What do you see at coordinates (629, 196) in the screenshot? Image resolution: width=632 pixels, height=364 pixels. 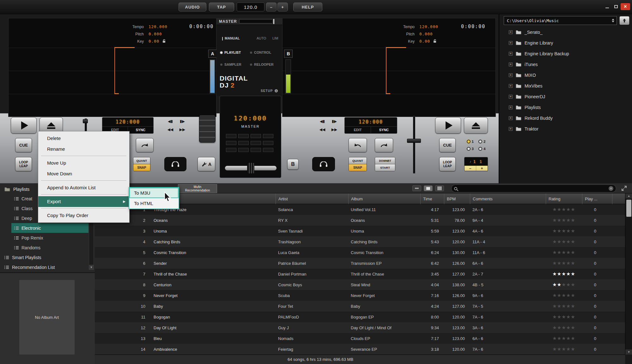 I see `scroll-up-arrow-icon: ▲` at bounding box center [629, 196].